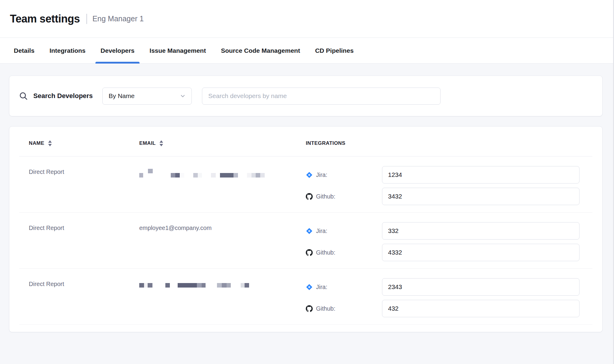  I want to click on tab-integrations: Integrations, so click(68, 51).